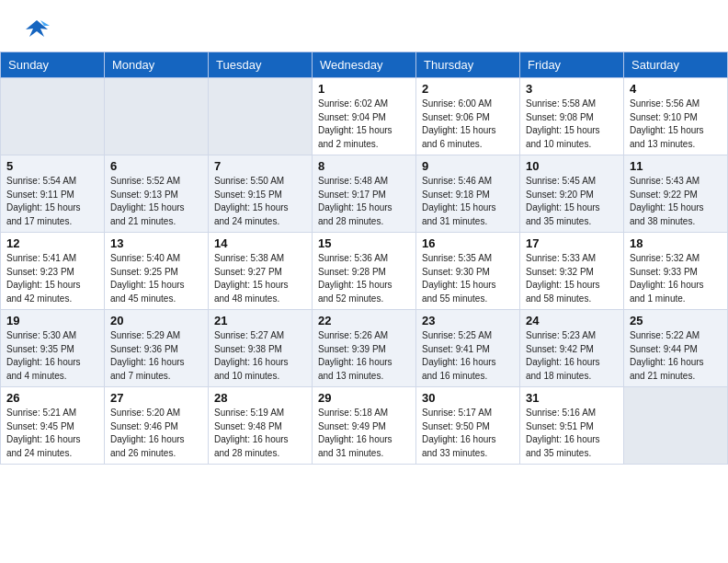 This screenshot has width=728, height=563. Describe the element at coordinates (572, 201) in the screenshot. I see `day-info: Sunrise: 5:45 AM Sunset: 9:20 PM Dayligh…` at that location.